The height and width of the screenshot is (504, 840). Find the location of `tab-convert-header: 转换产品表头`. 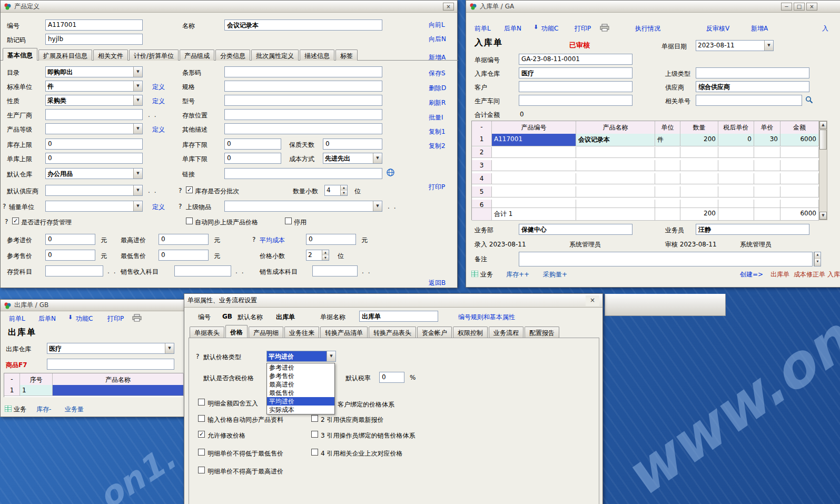

tab-convert-header: 转换产品表头 is located at coordinates (392, 332).